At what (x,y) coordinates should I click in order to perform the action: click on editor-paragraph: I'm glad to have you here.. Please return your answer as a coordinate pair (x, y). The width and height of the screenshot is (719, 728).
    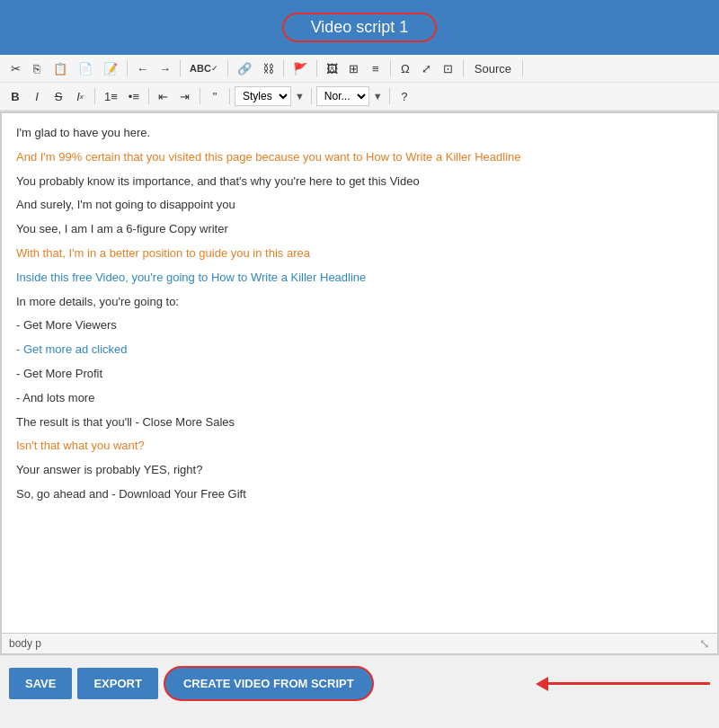
    Looking at the image, I should click on (360, 133).